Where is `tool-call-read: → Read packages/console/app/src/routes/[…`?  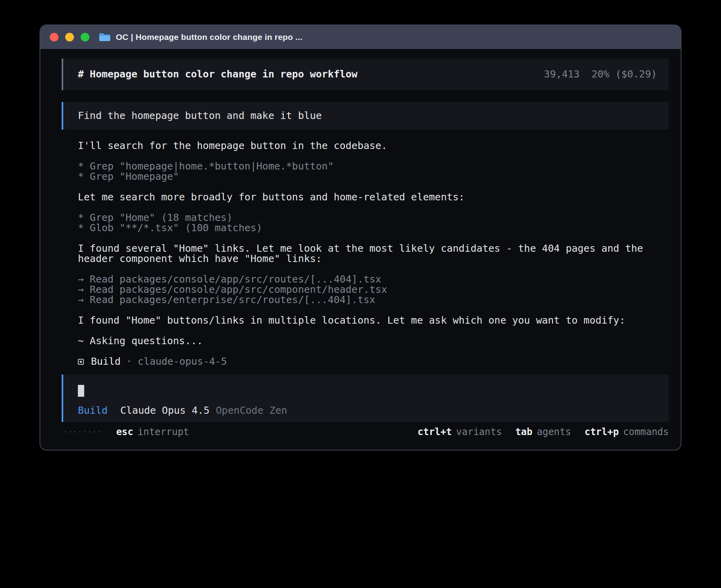
tool-call-read: → Read packages/console/app/src/routes/[… is located at coordinates (373, 279).